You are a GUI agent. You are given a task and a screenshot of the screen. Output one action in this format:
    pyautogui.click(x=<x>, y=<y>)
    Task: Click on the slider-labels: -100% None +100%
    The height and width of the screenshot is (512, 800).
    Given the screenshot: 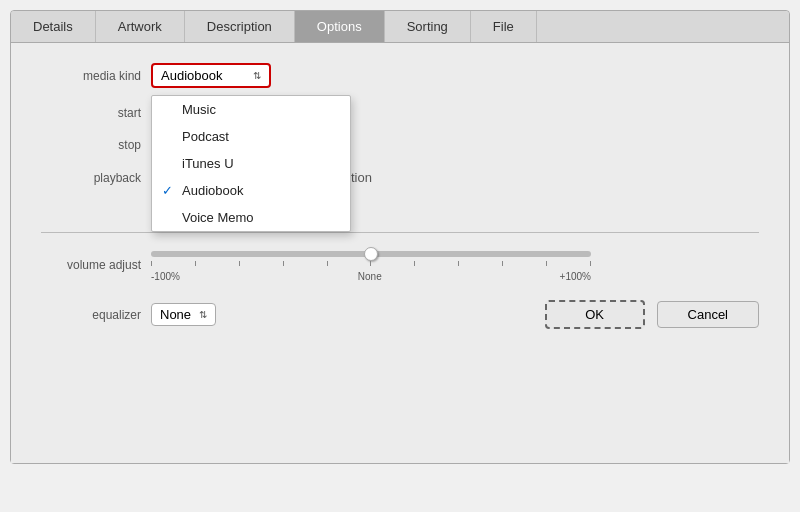 What is the action you would take?
    pyautogui.click(x=371, y=276)
    